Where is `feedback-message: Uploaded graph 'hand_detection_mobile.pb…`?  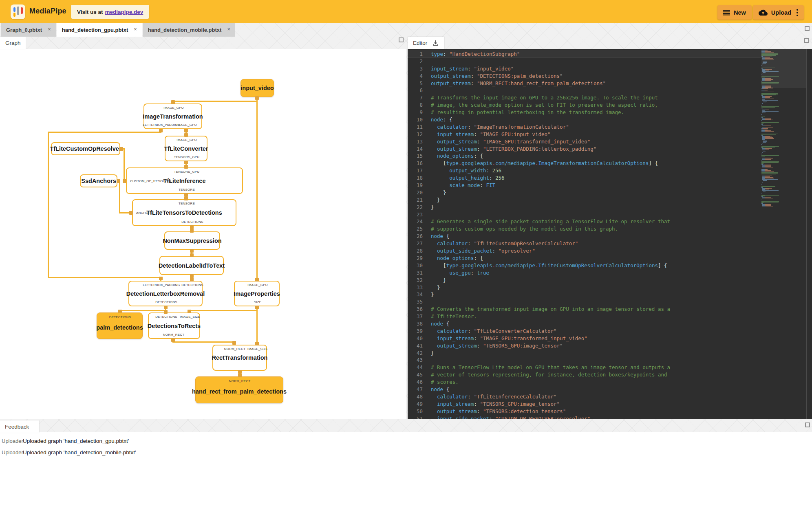 feedback-message: Uploaded graph 'hand_detection_mobile.pb… is located at coordinates (79, 452).